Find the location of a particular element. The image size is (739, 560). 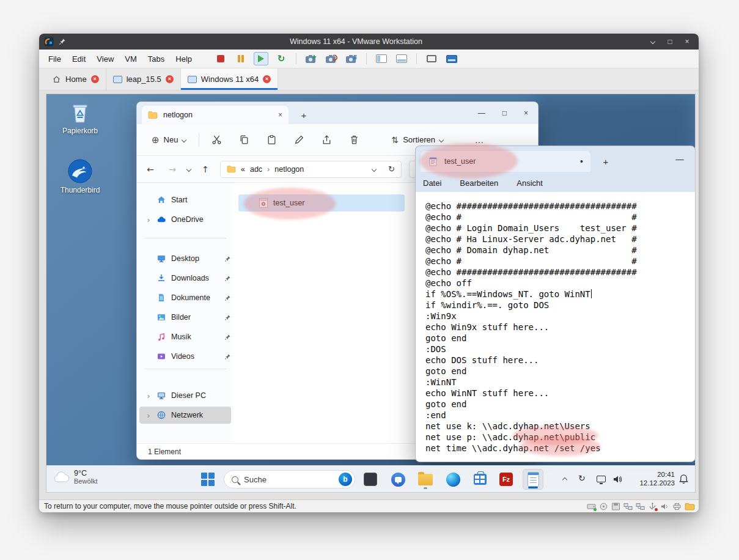

sidebar-item-start: Start is located at coordinates (185, 200).